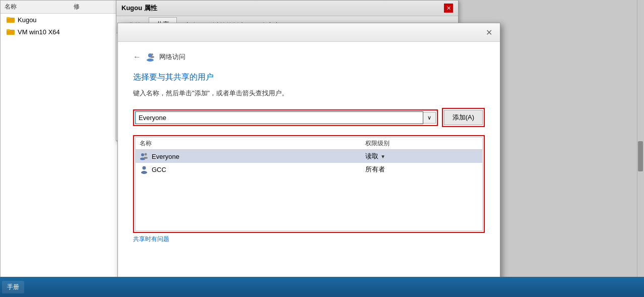 Image resolution: width=644 pixels, height=297 pixels. Describe the element at coordinates (172, 57) in the screenshot. I see `nav-title-label: 网络访问` at that location.